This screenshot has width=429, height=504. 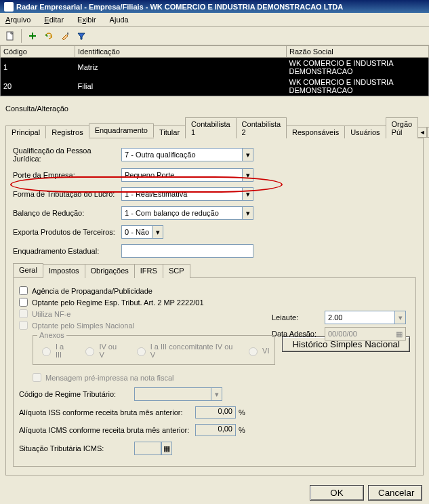 What do you see at coordinates (67, 213) in the screenshot?
I see `label-balanco: Balanço de Redução:` at bounding box center [67, 213].